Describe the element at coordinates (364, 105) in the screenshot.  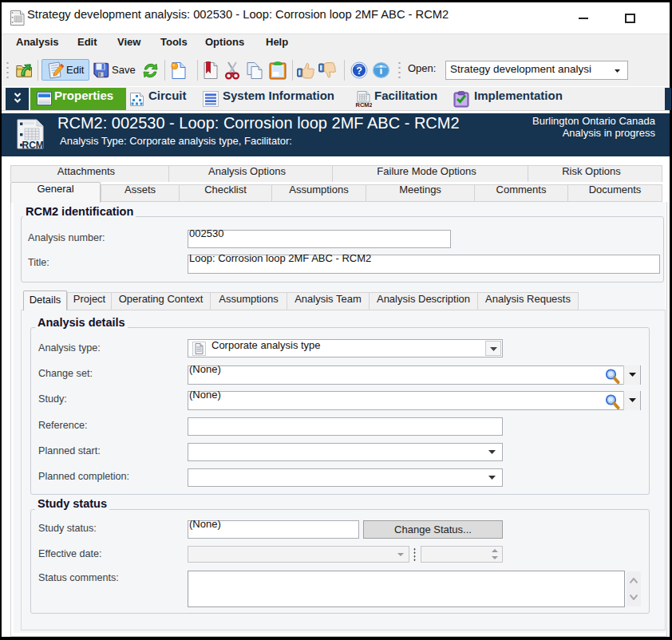
I see `svg-text: RCM2` at that location.